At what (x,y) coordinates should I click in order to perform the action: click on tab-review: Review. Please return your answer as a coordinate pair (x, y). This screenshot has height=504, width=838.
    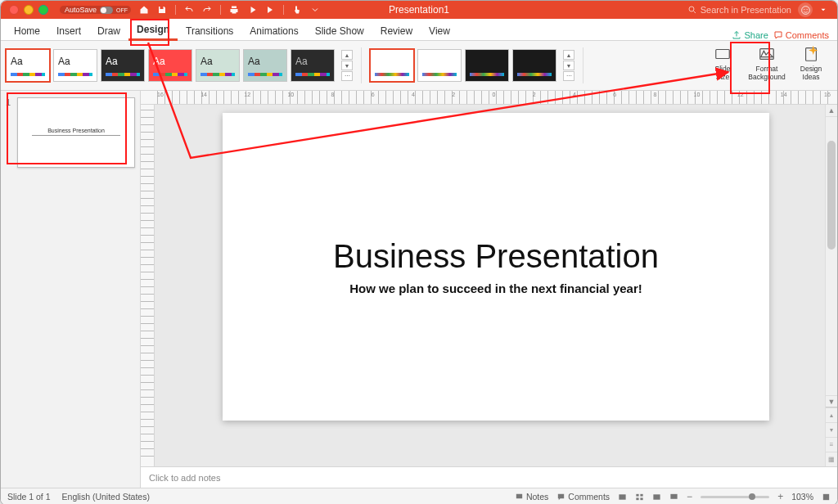
    Looking at the image, I should click on (396, 31).